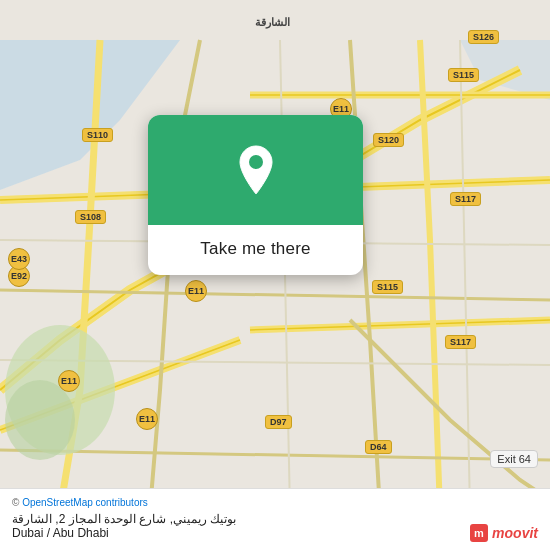  I want to click on moovit-text: moovit, so click(515, 533).